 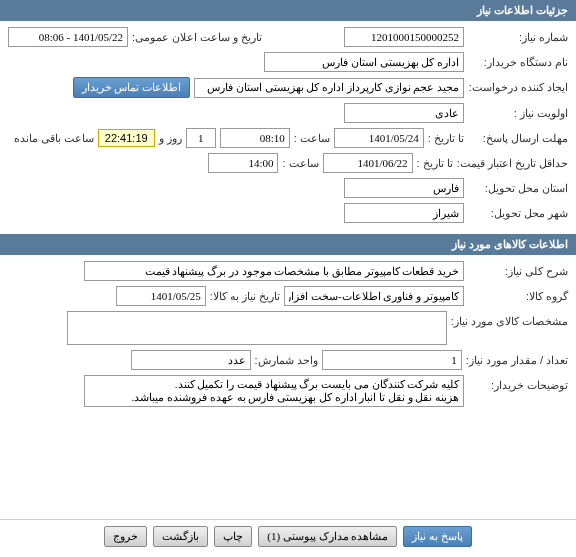 I want to click on items-info-header: اطلاعات کالاهای مورد نیاز, so click(x=288, y=244).